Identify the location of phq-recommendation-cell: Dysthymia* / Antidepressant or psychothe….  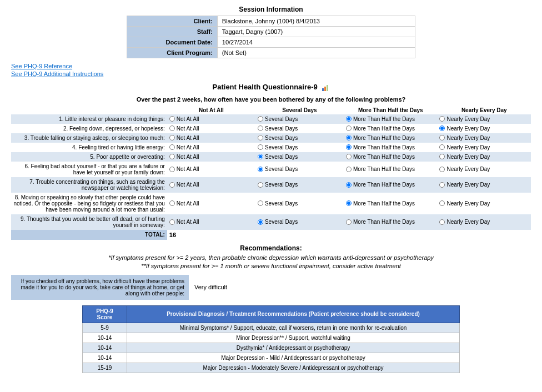
(293, 348).